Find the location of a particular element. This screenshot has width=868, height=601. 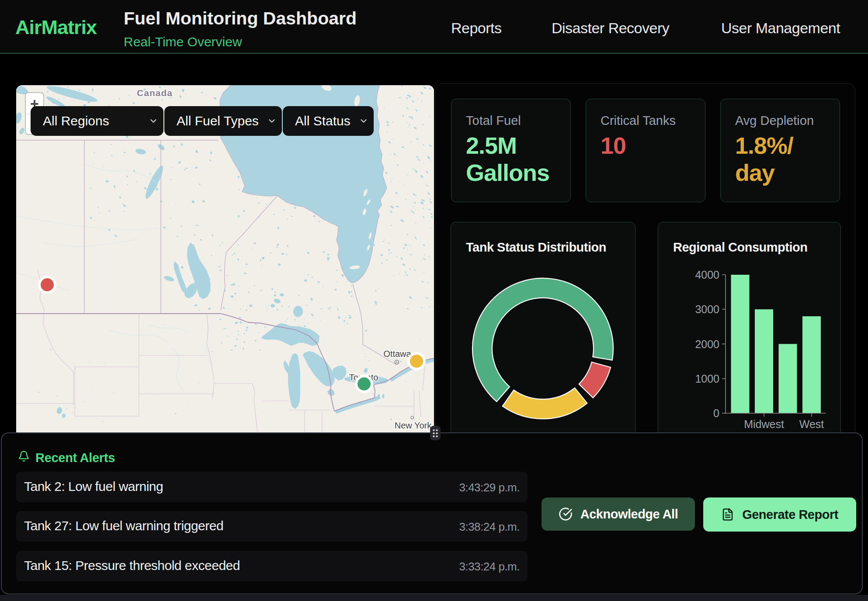

svg-text: Midwest is located at coordinates (764, 424).